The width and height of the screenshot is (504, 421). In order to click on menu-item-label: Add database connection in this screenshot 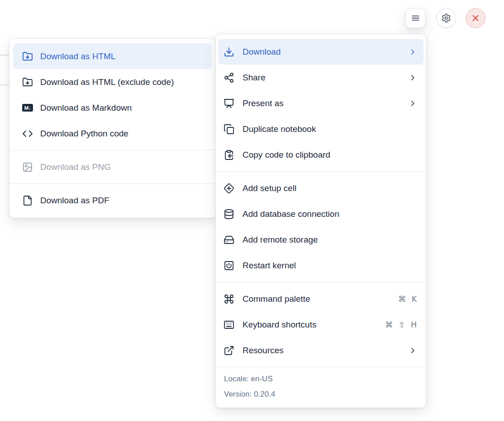, I will do `click(291, 214)`.